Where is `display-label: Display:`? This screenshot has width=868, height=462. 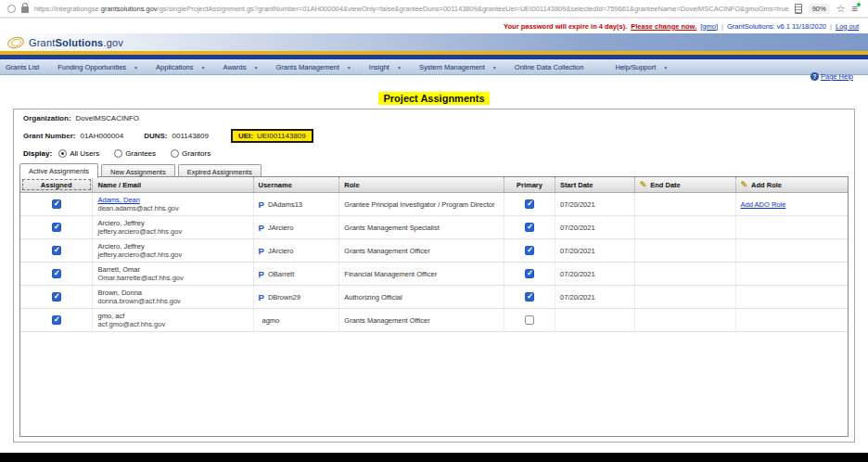 display-label: Display: is located at coordinates (37, 154).